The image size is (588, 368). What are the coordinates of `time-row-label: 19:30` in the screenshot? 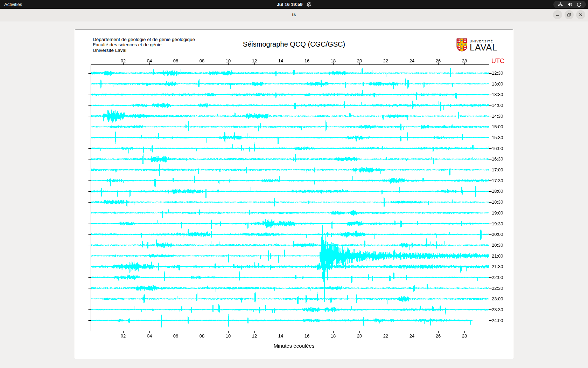 It's located at (498, 224).